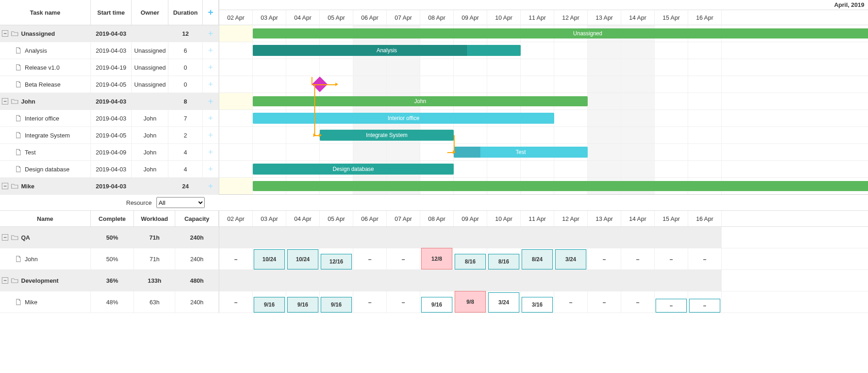  Describe the element at coordinates (387, 50) in the screenshot. I see `gantt-task-bar: Analysis` at that location.